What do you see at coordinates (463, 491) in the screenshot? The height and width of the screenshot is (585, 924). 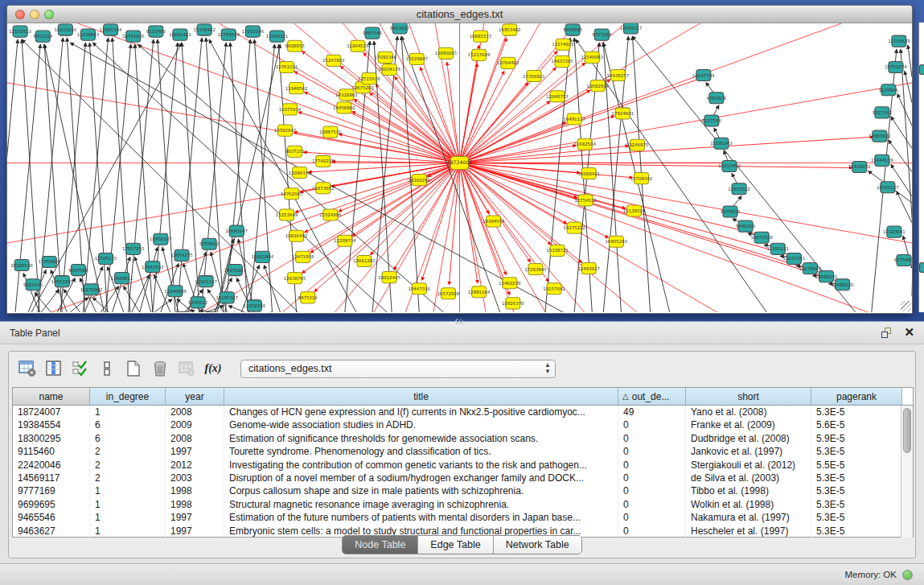 I see `table-row: 977716911998Corpus callosum shape and si…` at bounding box center [463, 491].